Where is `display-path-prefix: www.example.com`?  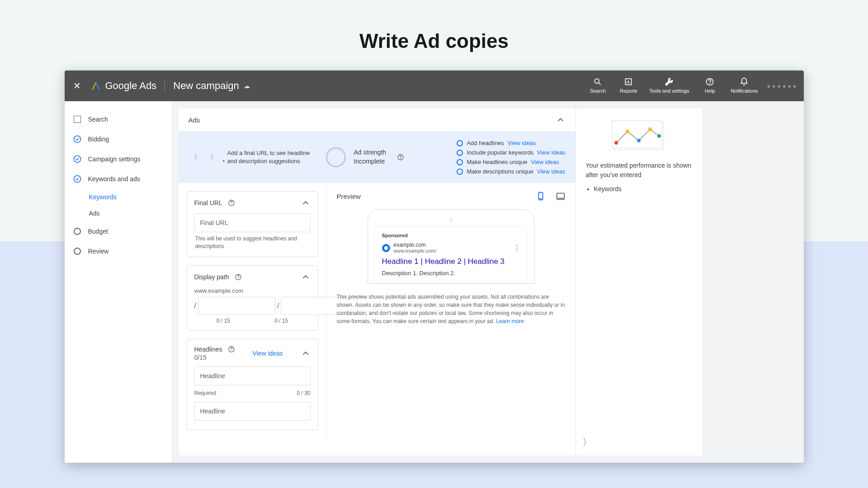 display-path-prefix: www.example.com is located at coordinates (252, 291).